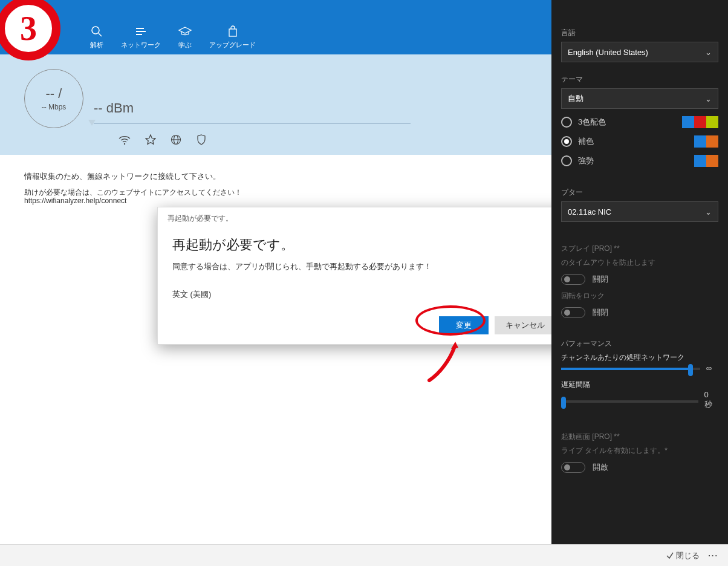 The height and width of the screenshot is (566, 728). Describe the element at coordinates (592, 122) in the screenshot. I see `color-option-label: 3色配色` at that location.